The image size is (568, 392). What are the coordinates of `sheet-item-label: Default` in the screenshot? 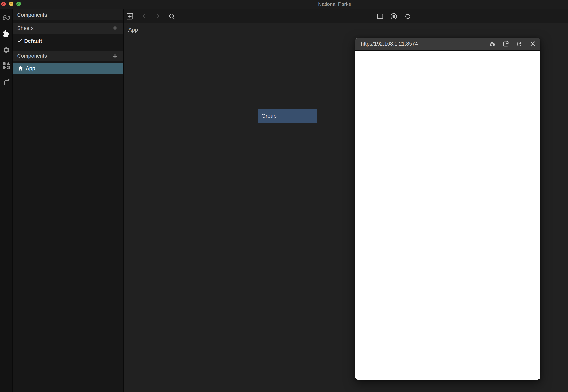 It's located at (33, 41).